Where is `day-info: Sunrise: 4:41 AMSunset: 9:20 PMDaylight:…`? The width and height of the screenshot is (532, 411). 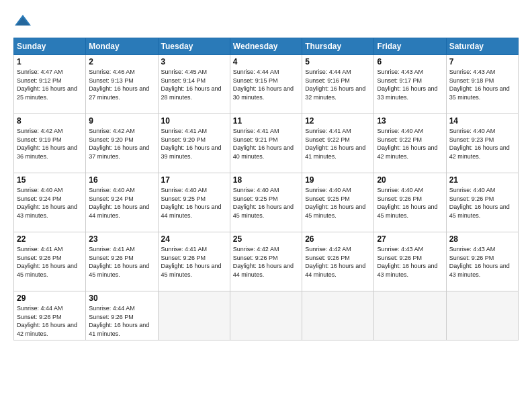
day-info: Sunrise: 4:41 AMSunset: 9:20 PMDaylight:… is located at coordinates (194, 144).